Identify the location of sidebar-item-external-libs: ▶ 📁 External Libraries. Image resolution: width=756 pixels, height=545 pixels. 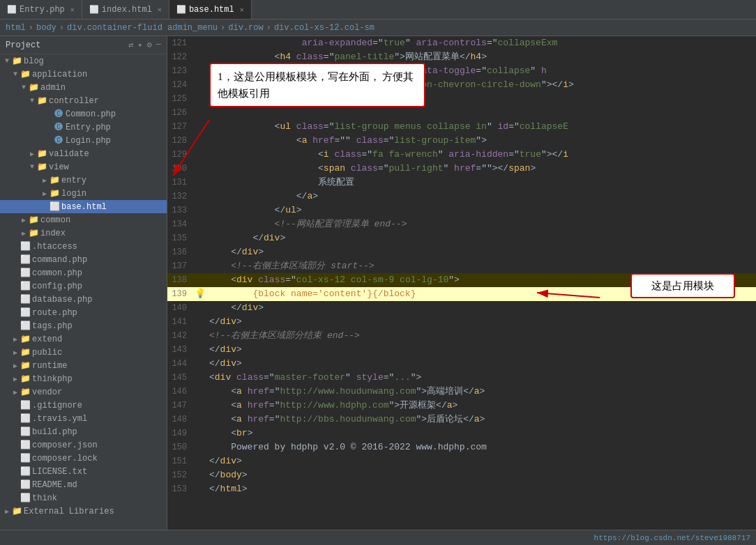
(84, 512).